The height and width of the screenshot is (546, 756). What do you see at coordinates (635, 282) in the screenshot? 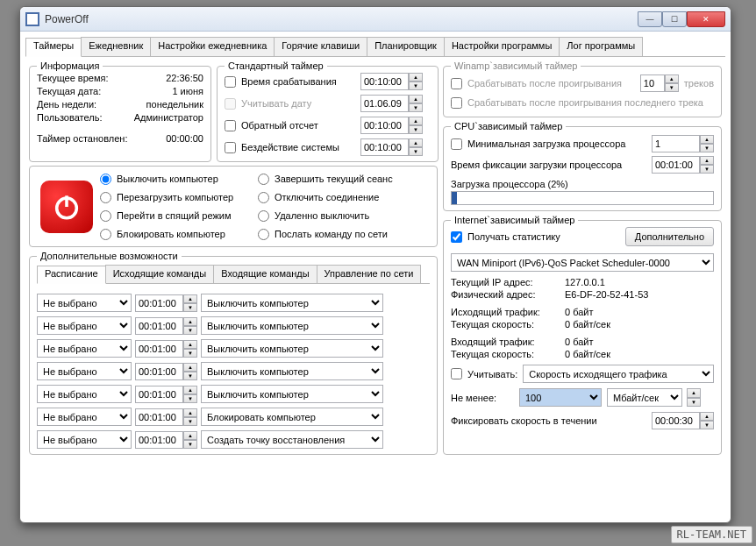
I see `ip-value: 127.0.0.1` at bounding box center [635, 282].